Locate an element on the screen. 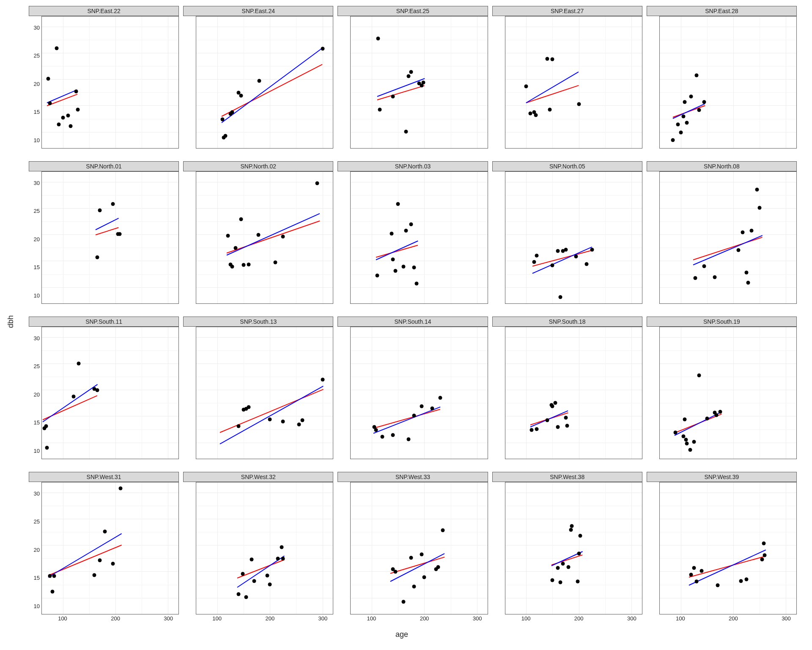  facet-strip-label: SNP.East.27 is located at coordinates (568, 11).